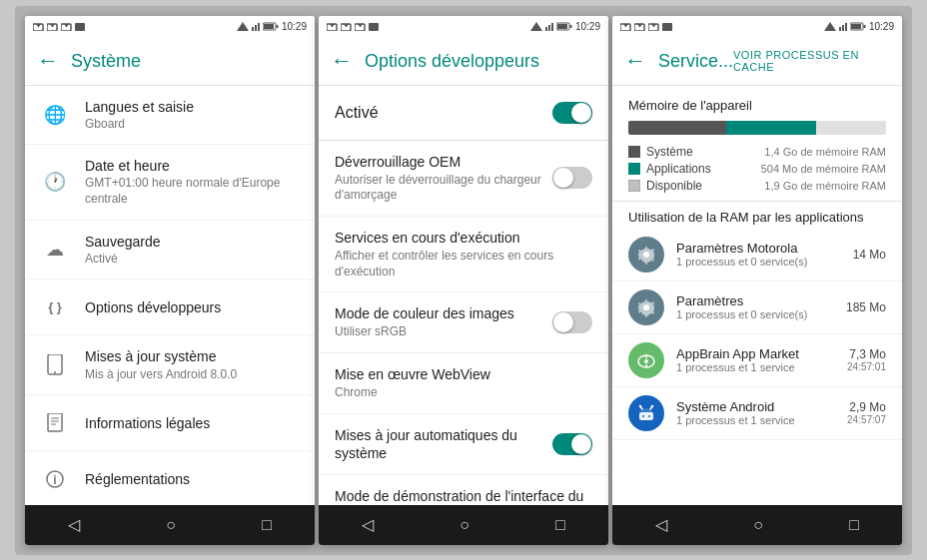  I want to click on dev-item-mises-auto: Mises à jour automatiques du système, so click(464, 445).